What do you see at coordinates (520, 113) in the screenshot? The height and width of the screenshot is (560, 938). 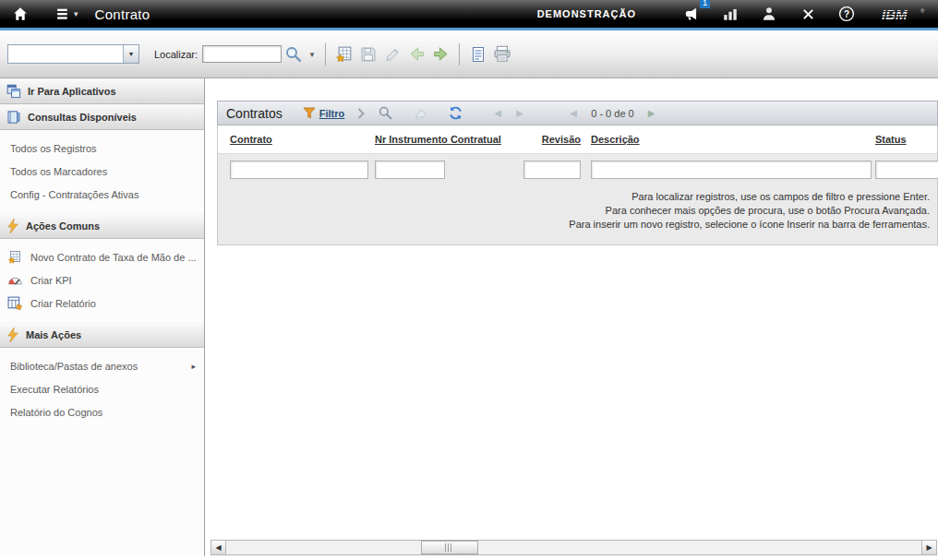 I see `next-row-button: ▶` at bounding box center [520, 113].